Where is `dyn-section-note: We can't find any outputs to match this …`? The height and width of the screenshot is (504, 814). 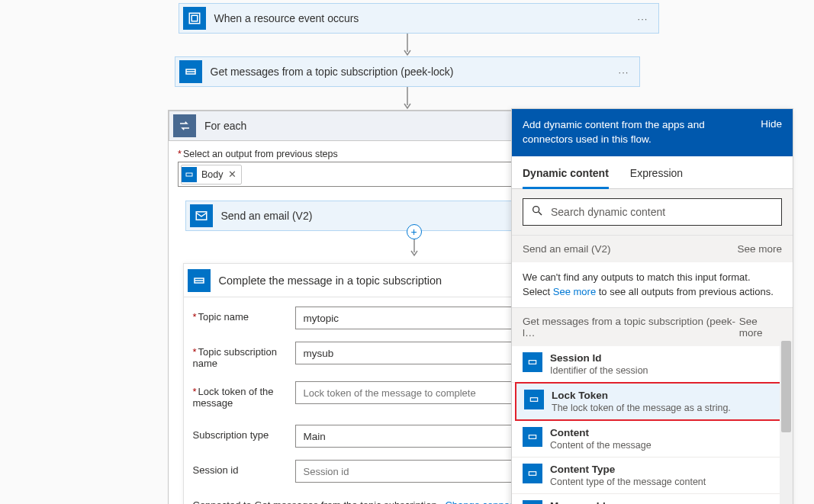
dyn-section-note: We can't find any outputs to match this … is located at coordinates (652, 285).